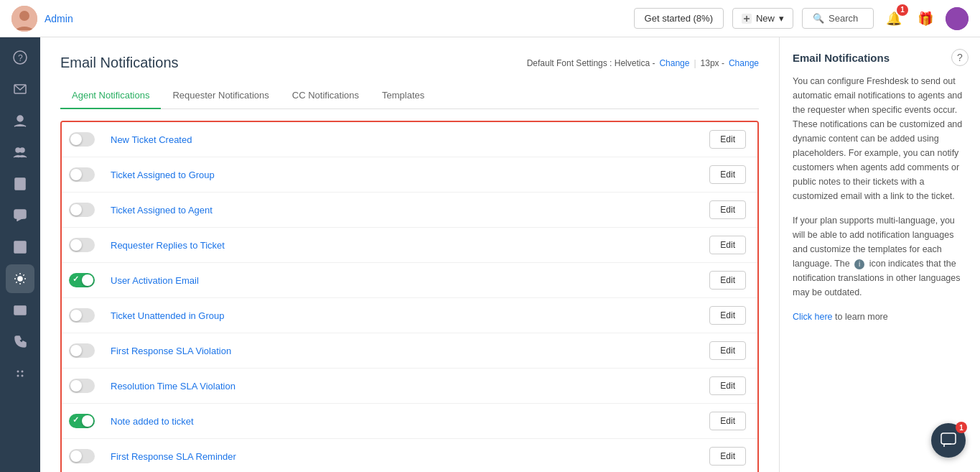 The image size is (980, 472). Describe the element at coordinates (403, 280) in the screenshot. I see `notification-name: User Activation Email` at that location.